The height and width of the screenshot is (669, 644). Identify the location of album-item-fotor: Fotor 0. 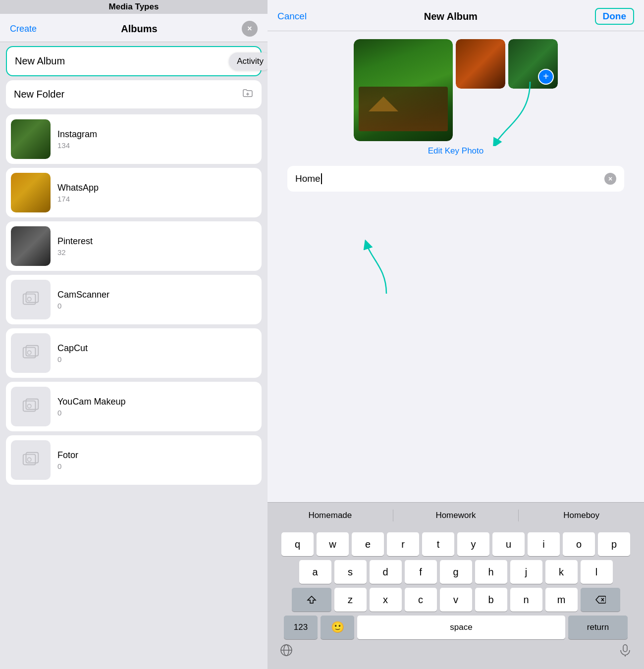
(134, 460).